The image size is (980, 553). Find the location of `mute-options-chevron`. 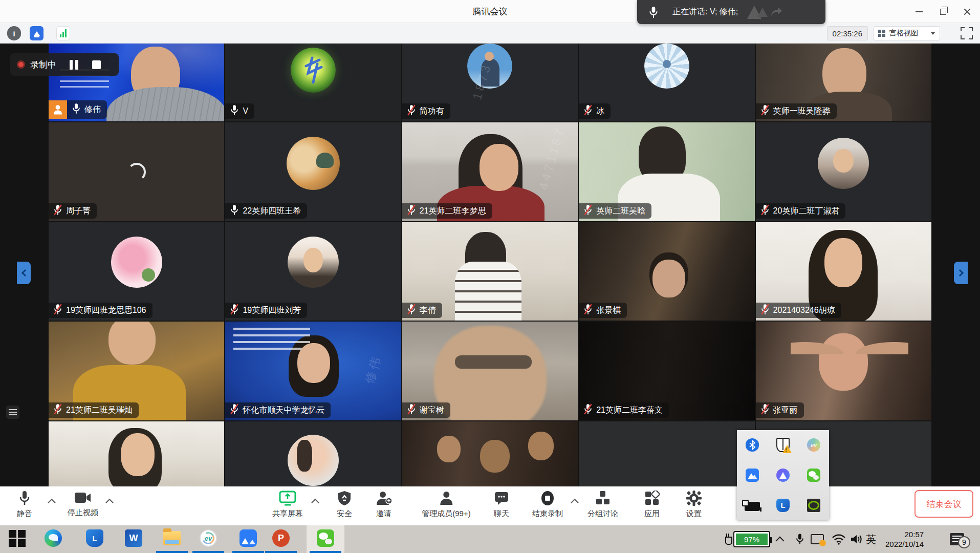

mute-options-chevron is located at coordinates (52, 503).